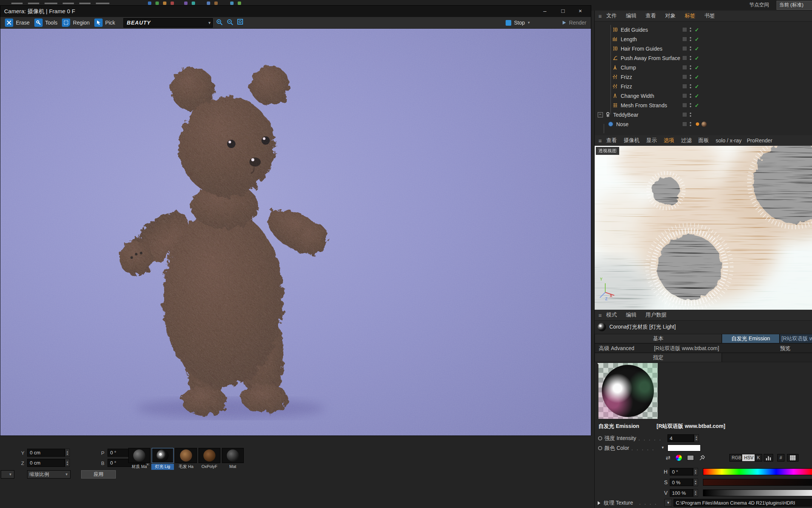 This screenshot has width=812, height=508. Describe the element at coordinates (794, 5) in the screenshot. I see `current-layout-dropdown: 当前 (标准)` at that location.